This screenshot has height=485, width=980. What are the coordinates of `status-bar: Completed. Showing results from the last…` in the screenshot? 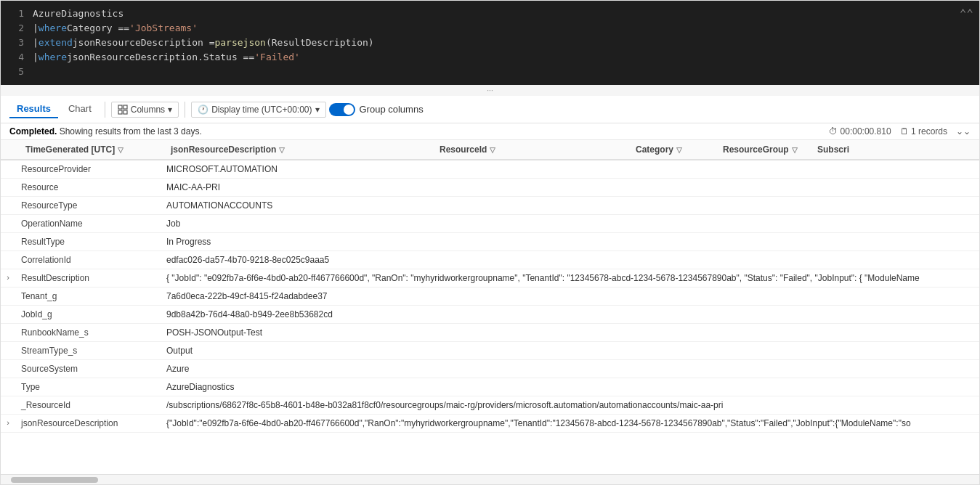 It's located at (490, 132).